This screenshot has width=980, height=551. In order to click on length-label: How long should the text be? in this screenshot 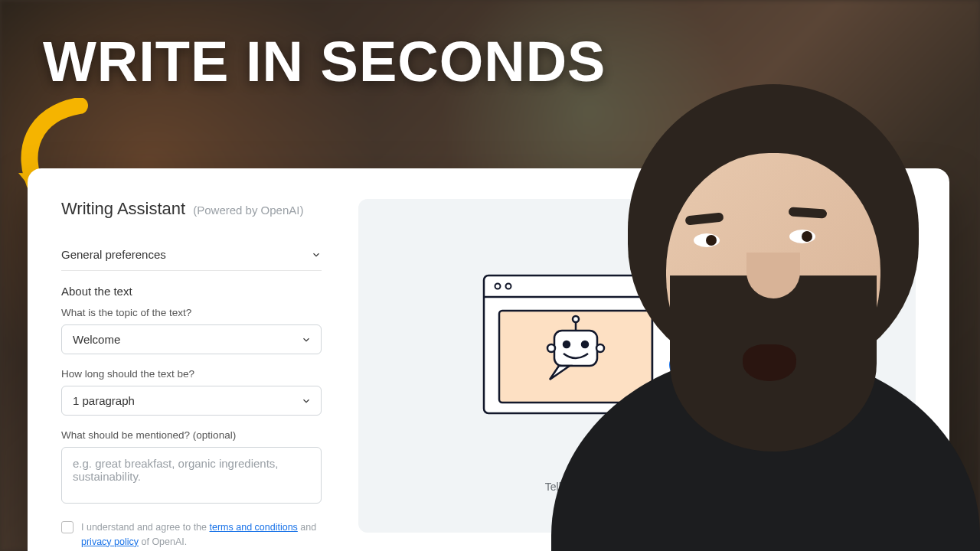, I will do `click(191, 373)`.